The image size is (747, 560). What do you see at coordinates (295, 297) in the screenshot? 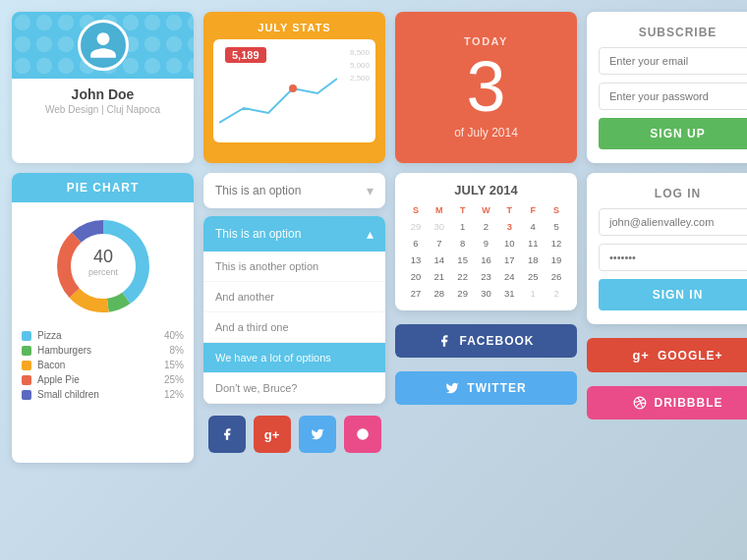
I see `dropdown-option-2: And another` at bounding box center [295, 297].